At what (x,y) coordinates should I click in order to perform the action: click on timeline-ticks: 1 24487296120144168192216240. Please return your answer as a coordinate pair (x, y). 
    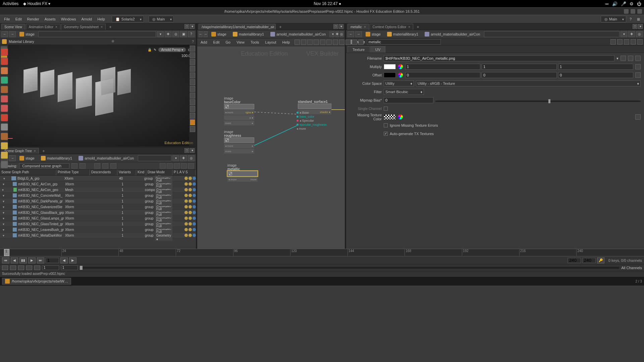
    Looking at the image, I should click on (322, 253).